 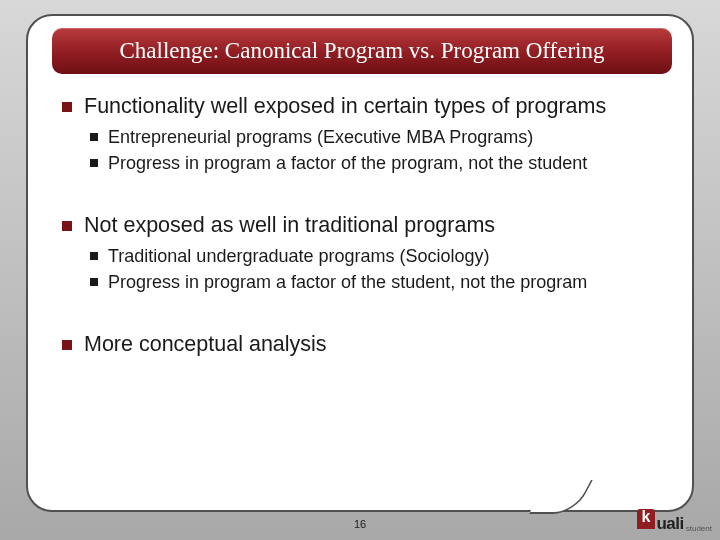 I want to click on bullet-text: Traditional undergraduate programs (Soci…, so click(x=299, y=256).